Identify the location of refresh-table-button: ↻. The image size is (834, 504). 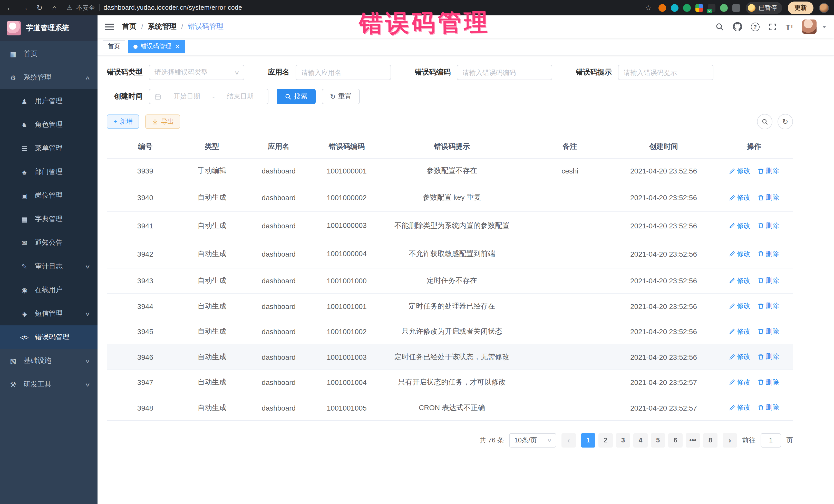
(785, 122).